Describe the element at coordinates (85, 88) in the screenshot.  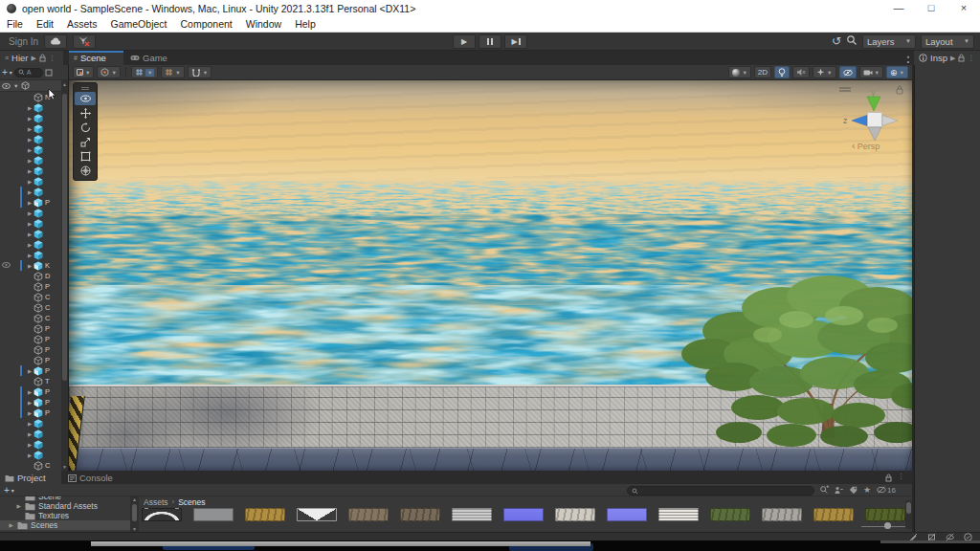
I see `overlay-drag-handle` at that location.